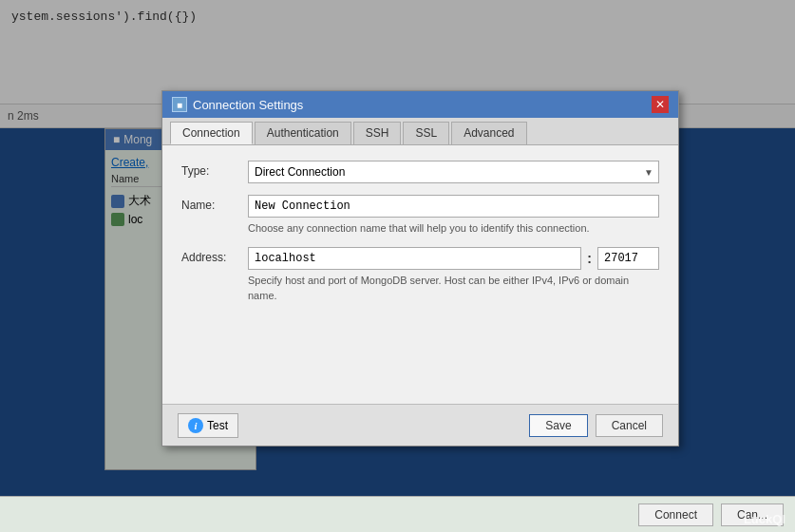  What do you see at coordinates (660, 104) in the screenshot?
I see `dialog-close-button: ✕` at bounding box center [660, 104].